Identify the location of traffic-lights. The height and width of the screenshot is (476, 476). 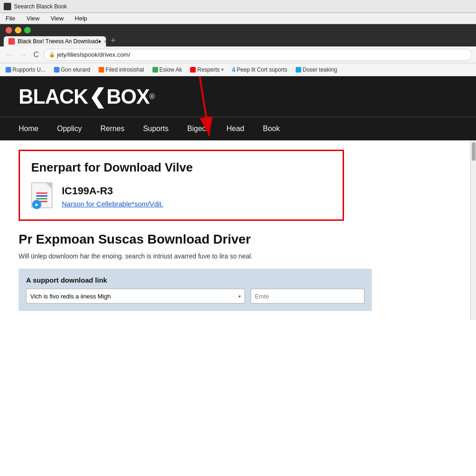
(238, 30).